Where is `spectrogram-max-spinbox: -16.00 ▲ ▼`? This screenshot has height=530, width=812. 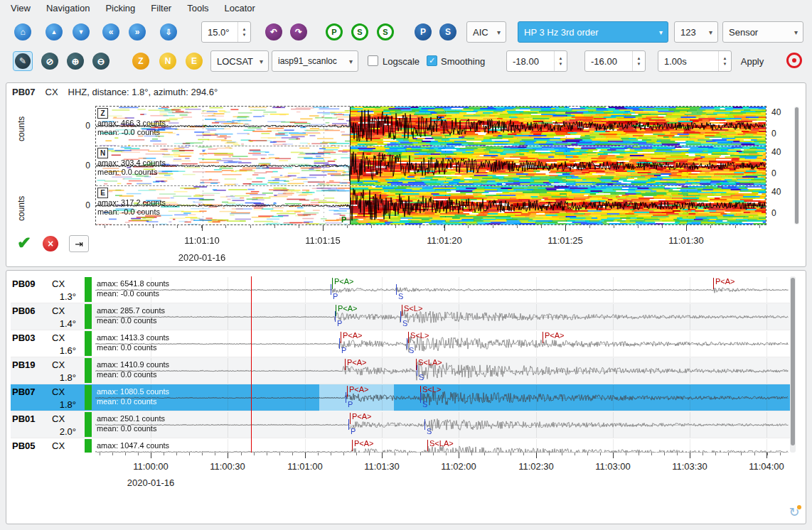
spectrogram-max-spinbox: -16.00 ▲ ▼ is located at coordinates (615, 61).